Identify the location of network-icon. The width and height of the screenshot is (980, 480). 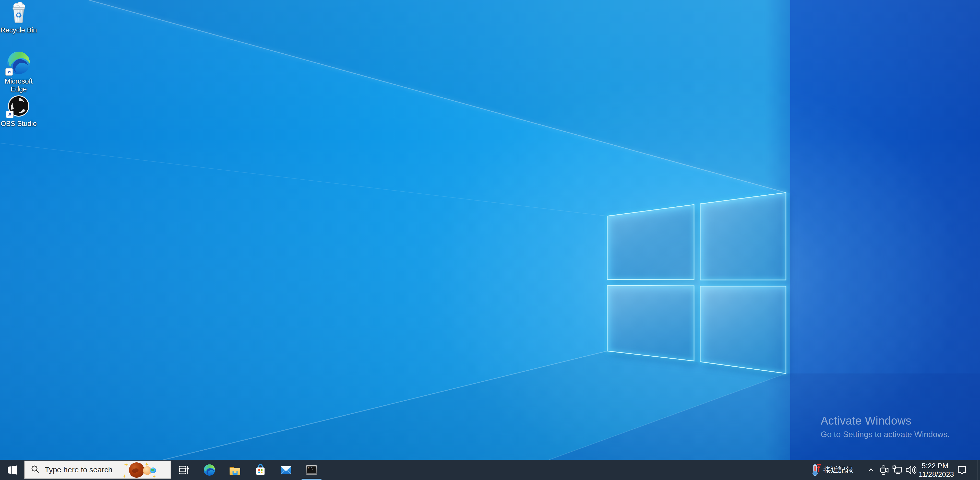
(897, 470).